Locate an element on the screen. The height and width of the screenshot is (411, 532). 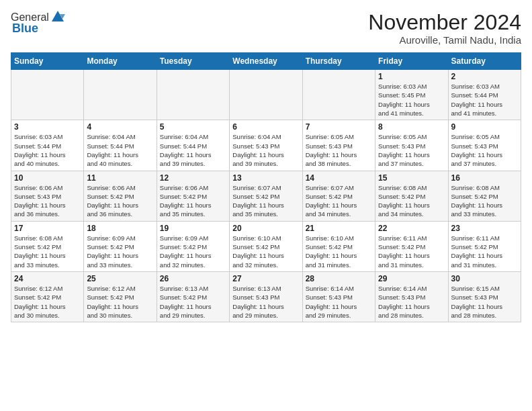
calendar-cell-w0-d3 is located at coordinates (266, 95).